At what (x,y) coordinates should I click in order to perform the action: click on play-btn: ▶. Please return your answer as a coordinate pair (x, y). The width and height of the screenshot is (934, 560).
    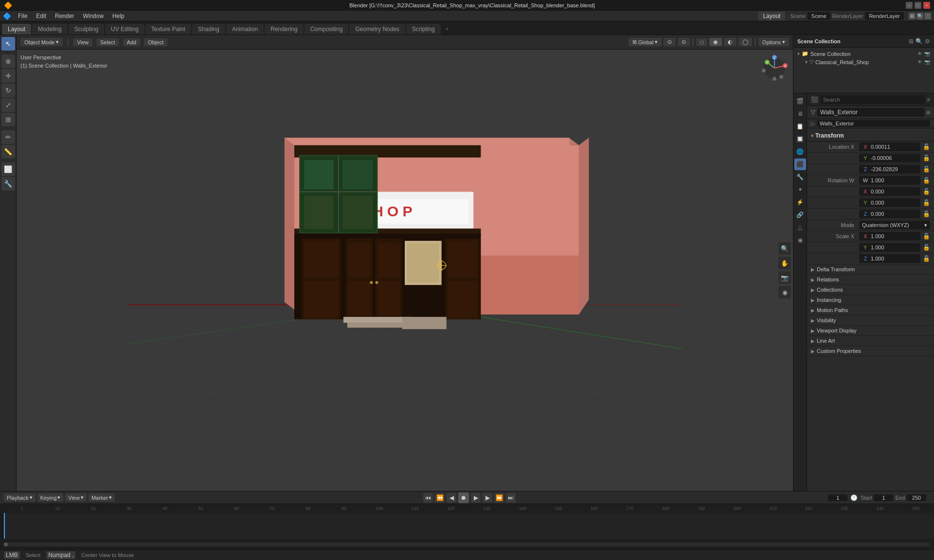
    Looking at the image, I should click on (476, 498).